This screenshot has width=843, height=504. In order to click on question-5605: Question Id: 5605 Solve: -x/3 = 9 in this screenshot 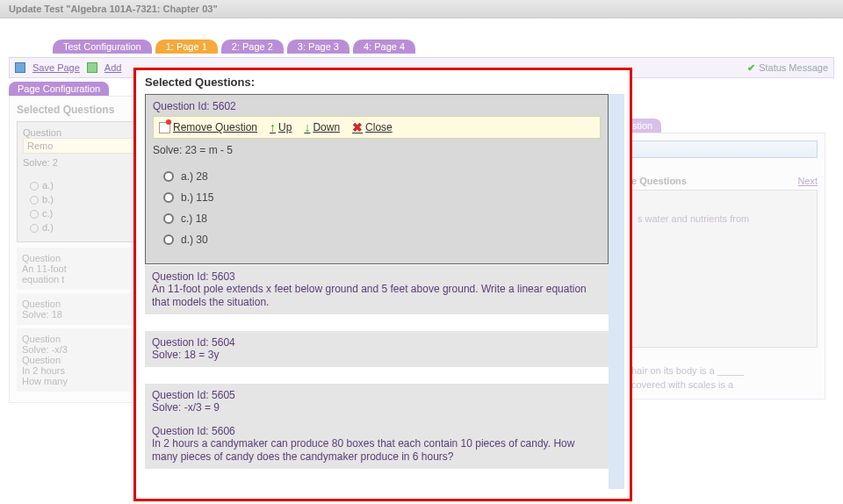, I will do `click(377, 401)`.